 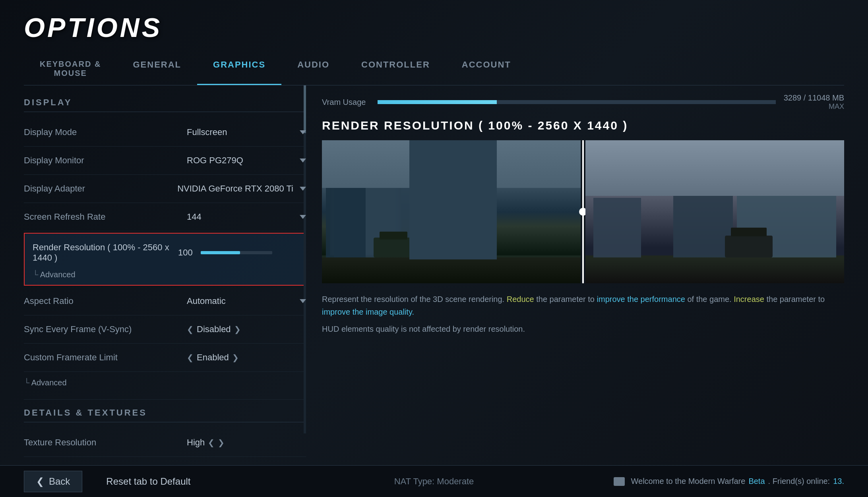 I want to click on texture-resolution-value: High ❮ ❯, so click(x=246, y=443).